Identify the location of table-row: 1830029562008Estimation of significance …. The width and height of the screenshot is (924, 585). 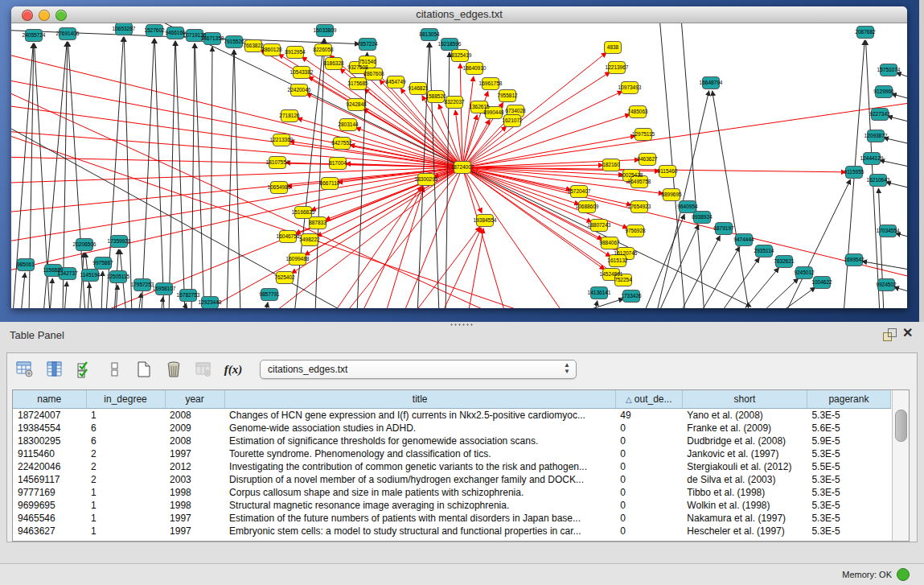
(452, 441).